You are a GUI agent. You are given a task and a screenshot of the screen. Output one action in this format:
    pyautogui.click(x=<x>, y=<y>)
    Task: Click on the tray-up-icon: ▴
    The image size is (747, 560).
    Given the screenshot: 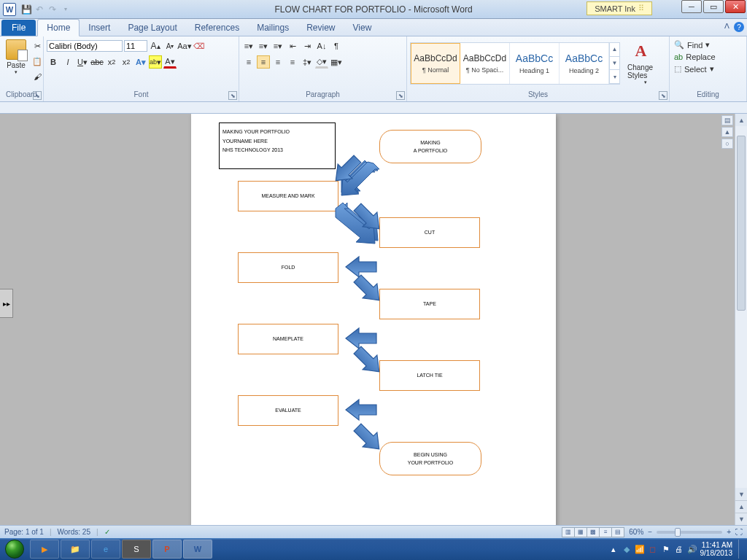 What is the action you would take?
    pyautogui.click(x=614, y=549)
    